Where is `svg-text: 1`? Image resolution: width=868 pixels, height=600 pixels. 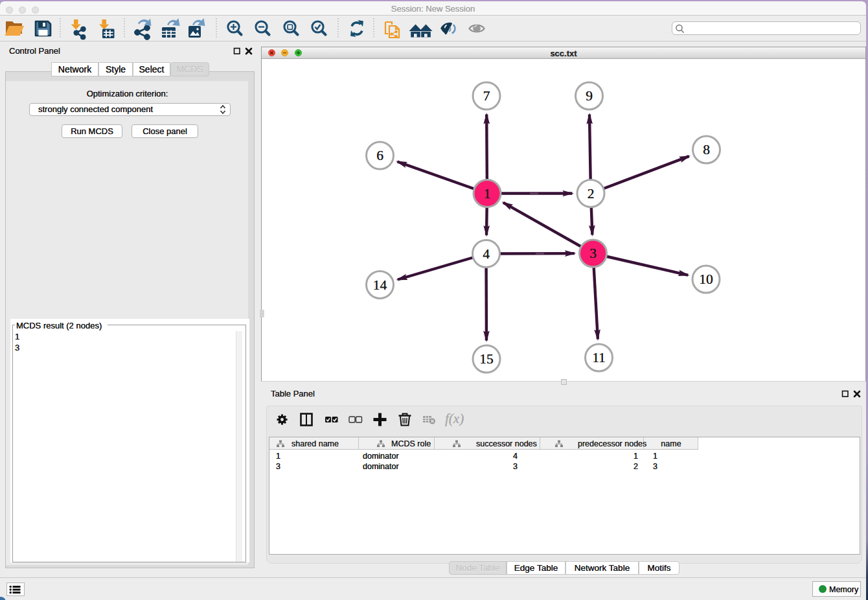 svg-text: 1 is located at coordinates (487, 194).